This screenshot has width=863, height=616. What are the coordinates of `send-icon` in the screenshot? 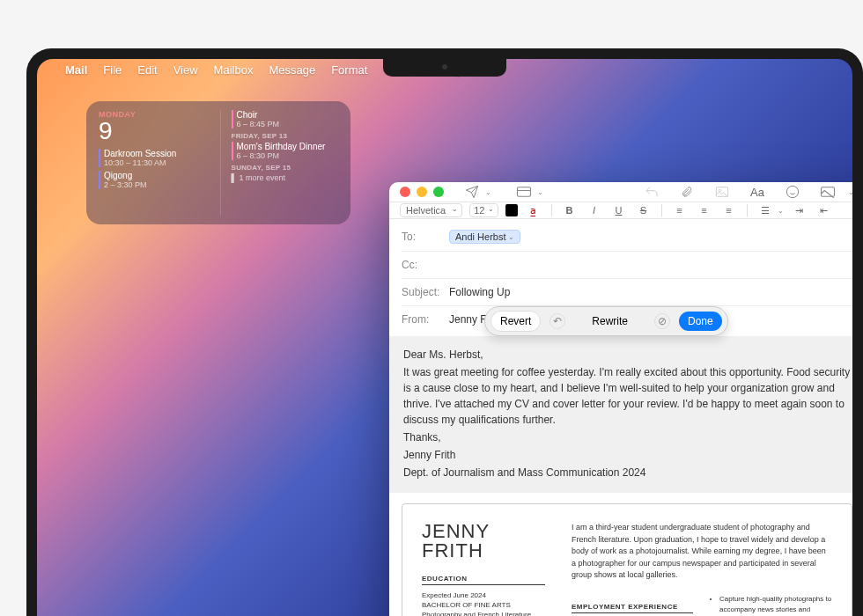 It's located at (472, 192).